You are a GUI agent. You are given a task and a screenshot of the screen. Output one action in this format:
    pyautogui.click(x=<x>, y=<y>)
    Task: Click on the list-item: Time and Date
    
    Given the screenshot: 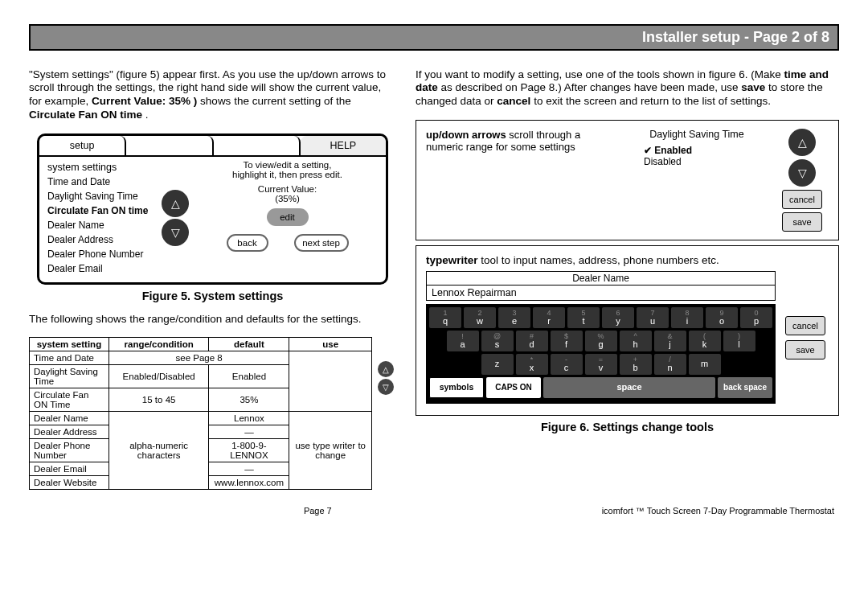 What is the action you would take?
    pyautogui.click(x=100, y=182)
    